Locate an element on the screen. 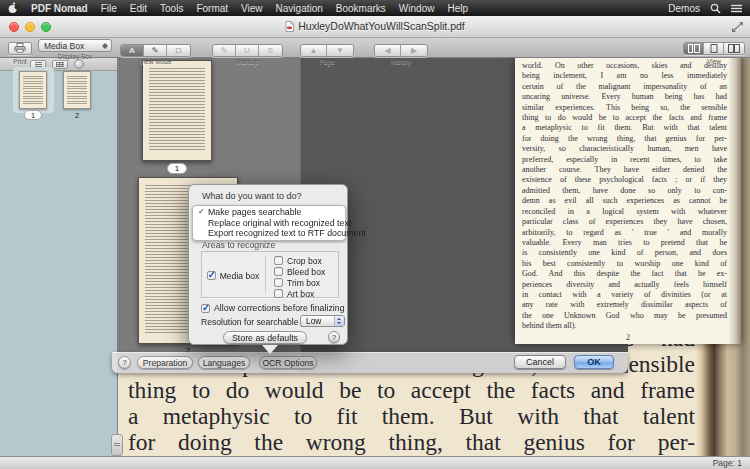 The height and width of the screenshot is (469, 750). display-box-label: Display Box is located at coordinates (75, 56).